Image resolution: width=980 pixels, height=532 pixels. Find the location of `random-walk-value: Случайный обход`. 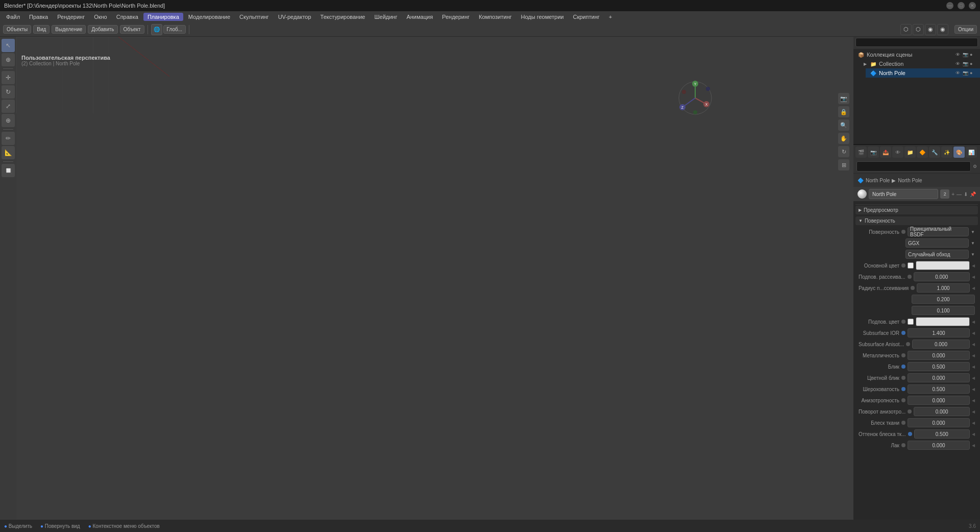

random-walk-value: Случайный обход is located at coordinates (937, 254).